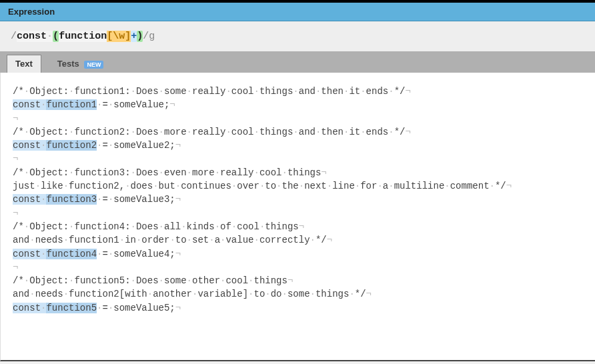 This screenshot has width=595, height=364. Describe the element at coordinates (71, 105) in the screenshot. I see `match-function: function1` at that location.